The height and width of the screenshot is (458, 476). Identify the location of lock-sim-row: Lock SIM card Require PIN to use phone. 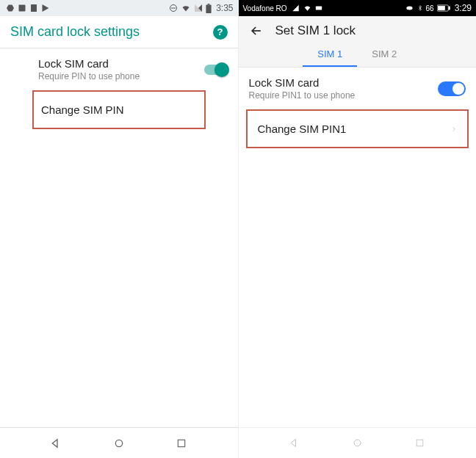
(119, 69).